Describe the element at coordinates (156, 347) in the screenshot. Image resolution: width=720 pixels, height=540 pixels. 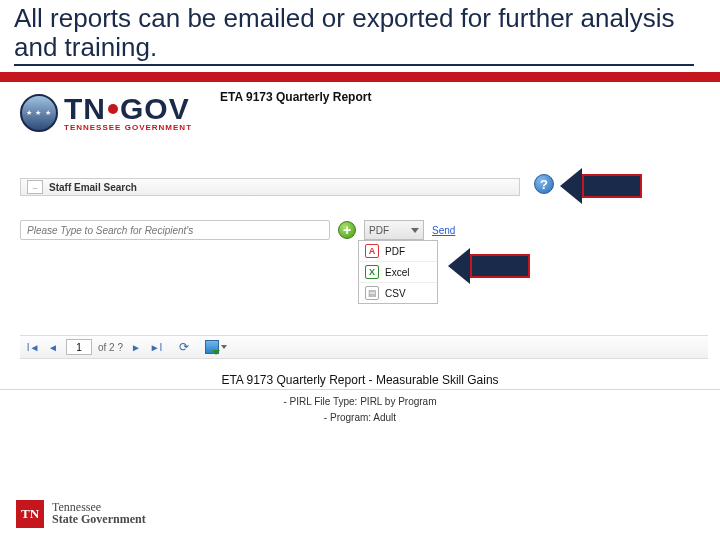
I see `last-page-button: ►I` at that location.